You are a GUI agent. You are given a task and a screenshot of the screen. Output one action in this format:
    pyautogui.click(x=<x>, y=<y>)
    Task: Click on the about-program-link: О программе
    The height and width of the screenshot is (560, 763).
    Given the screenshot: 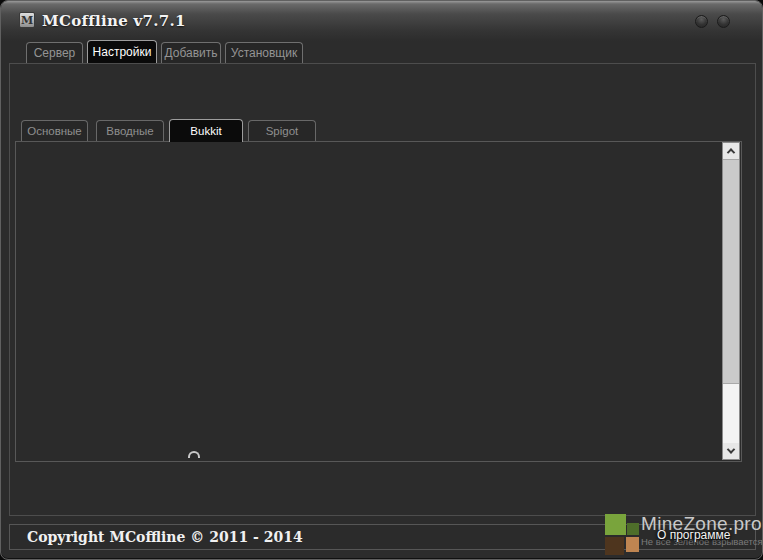 What is the action you would take?
    pyautogui.click(x=694, y=535)
    